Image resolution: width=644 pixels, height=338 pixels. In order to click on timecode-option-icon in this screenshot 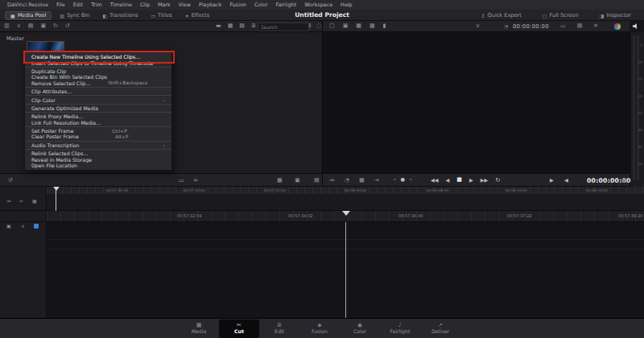, I will do `click(625, 180)`.